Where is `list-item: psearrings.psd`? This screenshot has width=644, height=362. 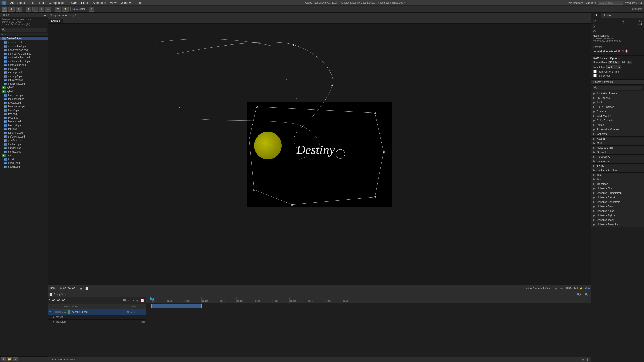 list-item: psearrings.psd is located at coordinates (24, 72).